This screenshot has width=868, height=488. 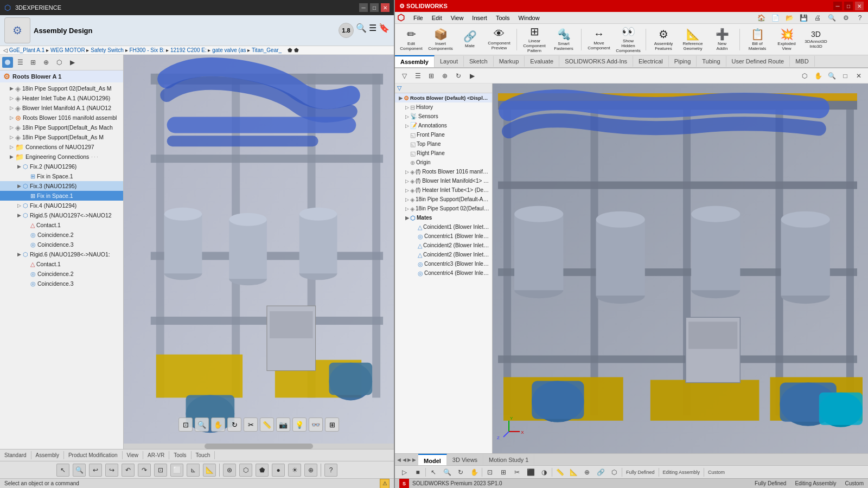 What do you see at coordinates (431, 76) in the screenshot?
I see `sw-grid2-btn: ⊞` at bounding box center [431, 76].